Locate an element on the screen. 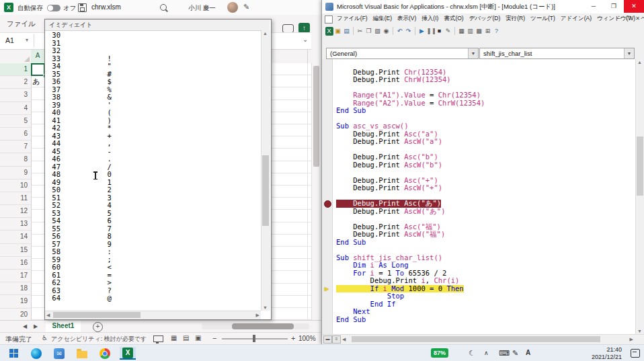 The image size is (644, 361). taskbar-explorer-icon is located at coordinates (82, 354).